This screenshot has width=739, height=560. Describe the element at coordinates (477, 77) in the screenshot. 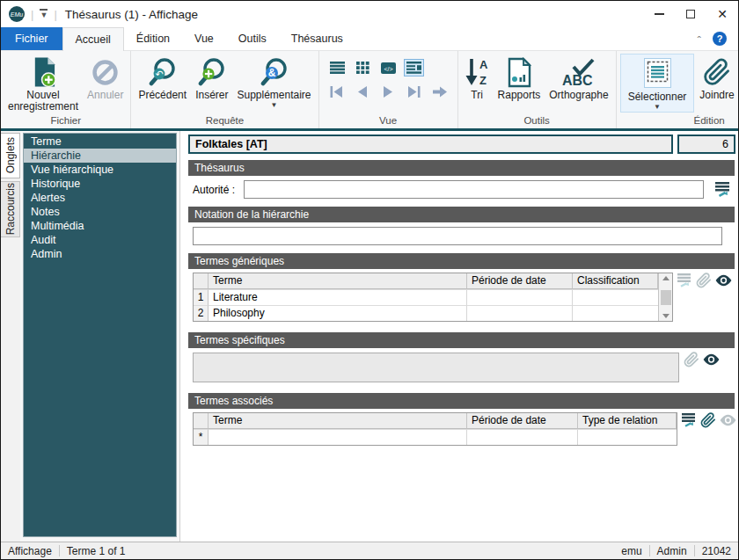

I see `sort-button: AZ Tri` at that location.